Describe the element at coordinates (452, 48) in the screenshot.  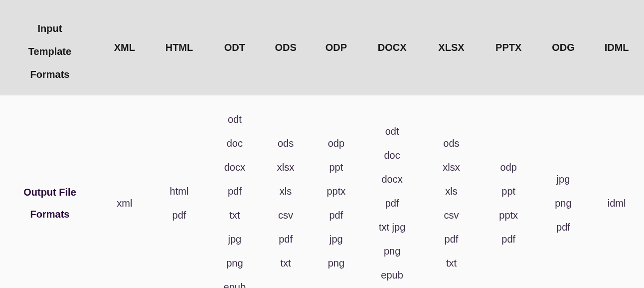
I see `col-xlsx: XLSX` at that location.